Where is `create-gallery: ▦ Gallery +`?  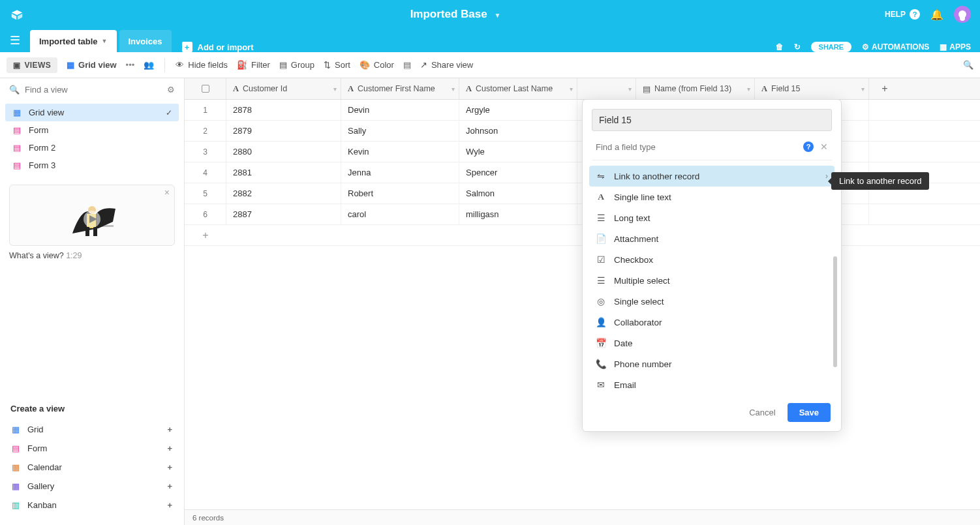 create-gallery: ▦ Gallery + is located at coordinates (92, 487).